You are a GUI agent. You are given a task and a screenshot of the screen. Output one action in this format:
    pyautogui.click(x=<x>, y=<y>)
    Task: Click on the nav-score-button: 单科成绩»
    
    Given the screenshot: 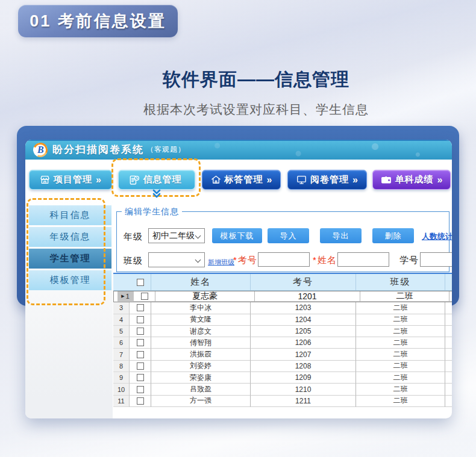 What is the action you would take?
    pyautogui.click(x=412, y=179)
    